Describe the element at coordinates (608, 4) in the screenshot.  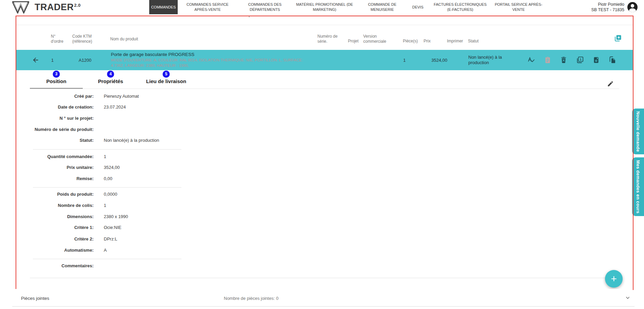
I see `user-name: Piotr Pomietło` at that location.